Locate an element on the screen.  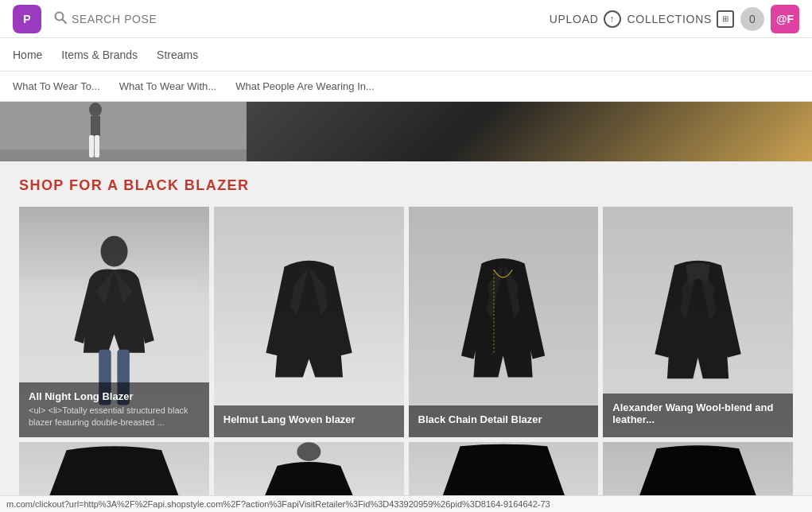
product-overlay-1: All Night Long Blazer <ul> <li>Totally e… is located at coordinates (115, 410).